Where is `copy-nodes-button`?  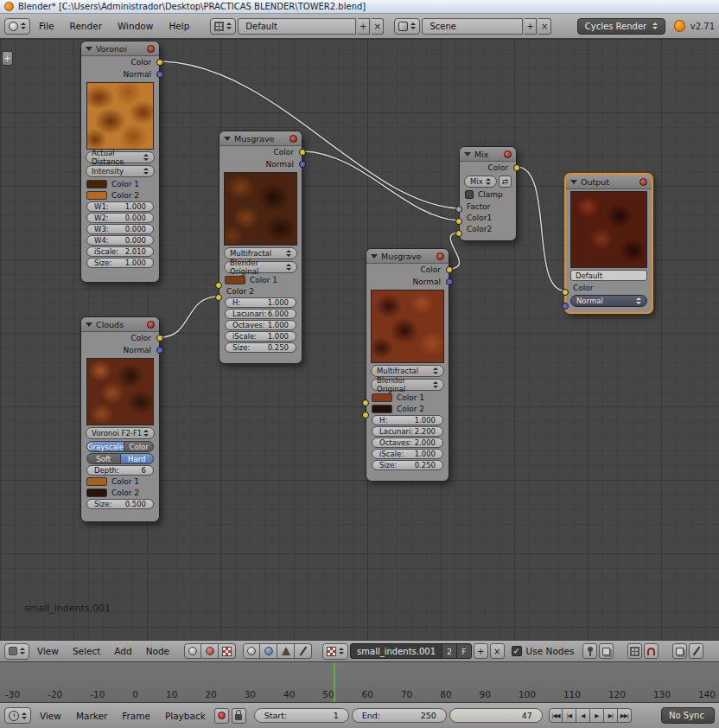 copy-nodes-button is located at coordinates (679, 651).